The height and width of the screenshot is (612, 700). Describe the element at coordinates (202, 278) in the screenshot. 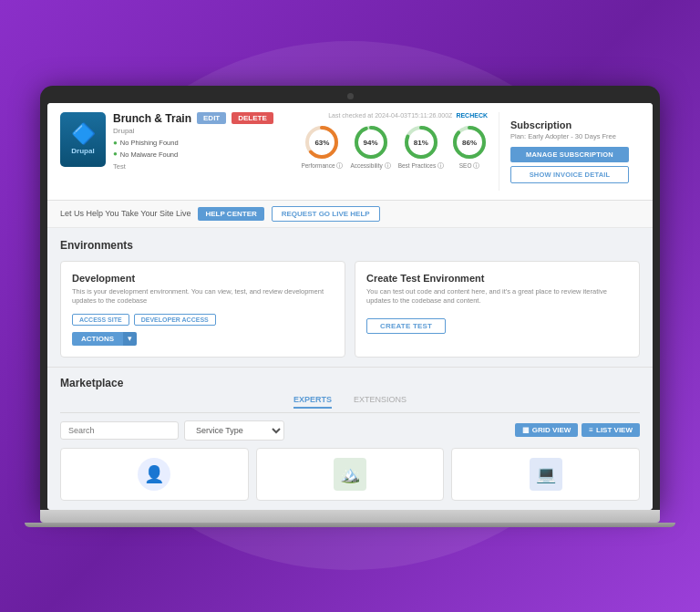

I see `dev-card-title: Development` at that location.